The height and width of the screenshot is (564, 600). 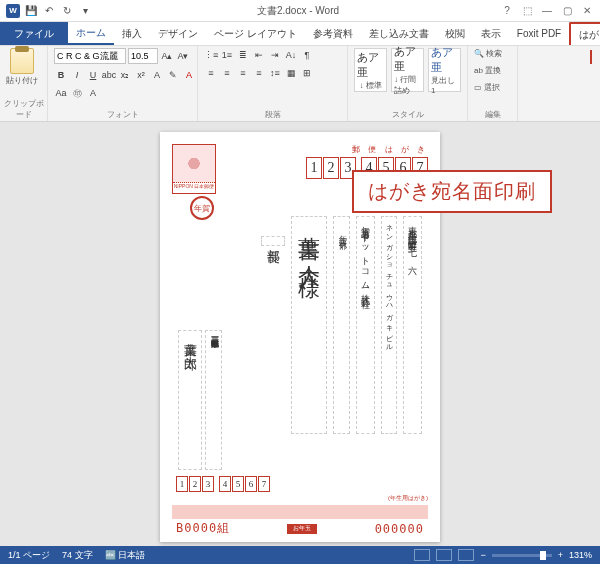 What do you see at coordinates (167, 56) in the screenshot?
I see `grow-font-button: A▴` at bounding box center [167, 56].